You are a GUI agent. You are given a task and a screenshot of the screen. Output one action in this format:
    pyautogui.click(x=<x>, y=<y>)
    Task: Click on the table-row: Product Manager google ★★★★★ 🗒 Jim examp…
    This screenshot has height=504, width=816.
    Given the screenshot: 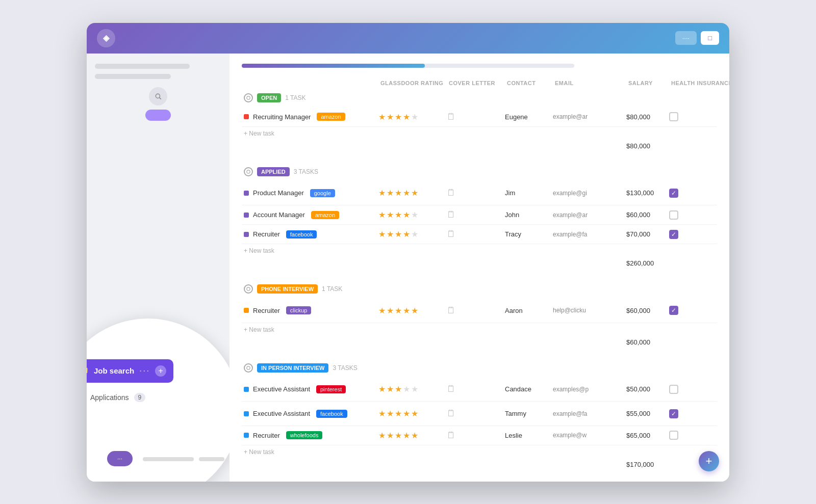 What is the action you would take?
    pyautogui.click(x=479, y=194)
    